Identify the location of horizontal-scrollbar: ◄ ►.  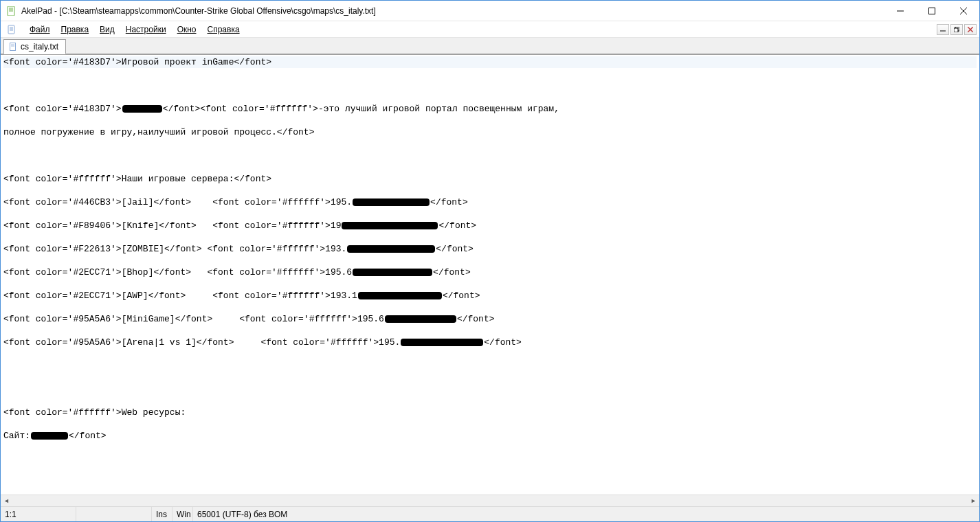
(490, 500).